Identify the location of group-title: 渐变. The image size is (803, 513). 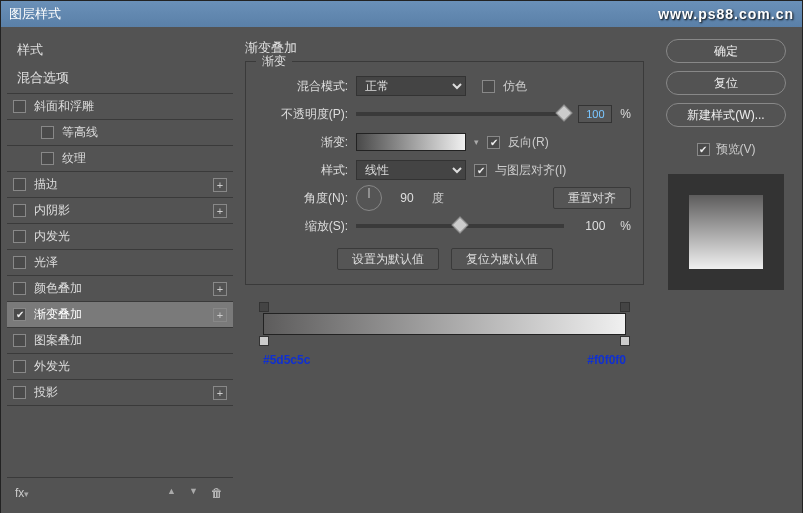
(274, 62).